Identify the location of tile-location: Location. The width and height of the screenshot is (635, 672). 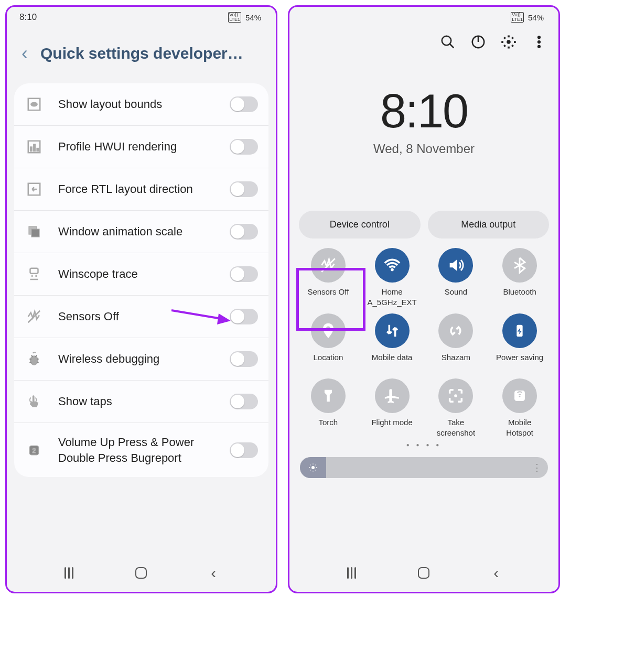
(328, 343).